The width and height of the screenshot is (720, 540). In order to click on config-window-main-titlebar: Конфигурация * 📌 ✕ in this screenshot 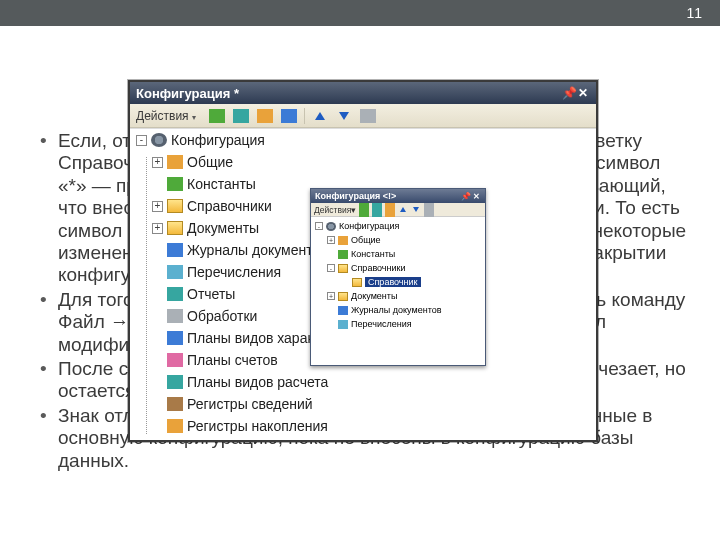, I will do `click(363, 93)`.